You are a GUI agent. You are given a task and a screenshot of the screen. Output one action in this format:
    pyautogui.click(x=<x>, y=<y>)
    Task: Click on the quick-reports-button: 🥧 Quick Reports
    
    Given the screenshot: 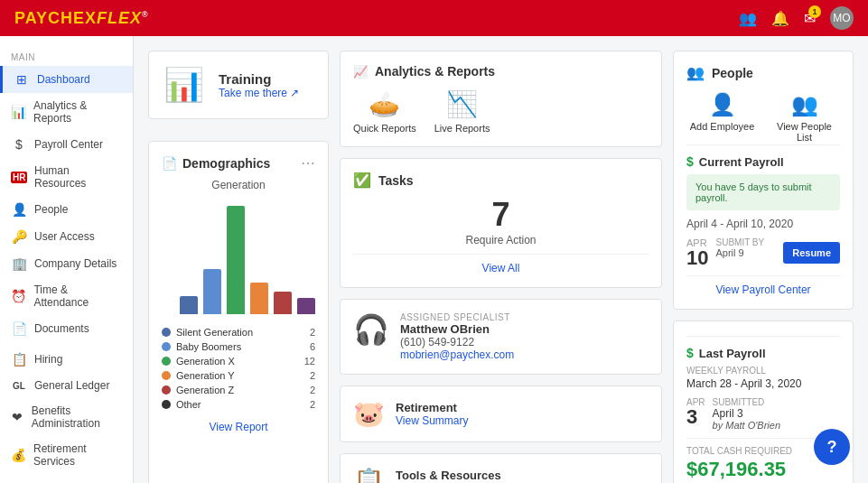 What is the action you would take?
    pyautogui.click(x=385, y=112)
    